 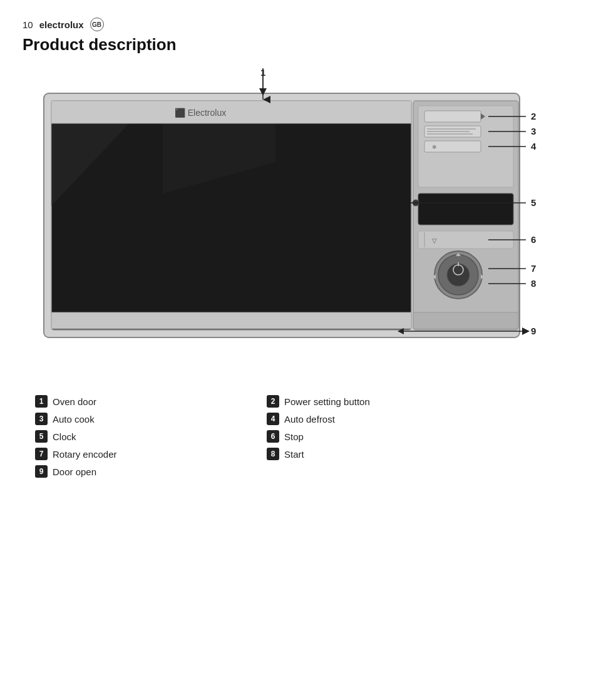 What do you see at coordinates (533, 283) in the screenshot?
I see `svg-text: 8` at bounding box center [533, 283].